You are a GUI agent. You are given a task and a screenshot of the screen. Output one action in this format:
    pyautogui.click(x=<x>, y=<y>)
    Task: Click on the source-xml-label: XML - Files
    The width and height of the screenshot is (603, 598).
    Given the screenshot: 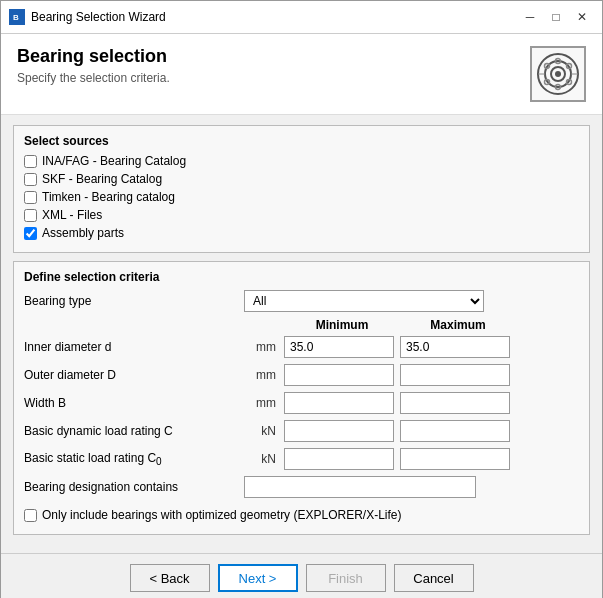 What is the action you would take?
    pyautogui.click(x=72, y=215)
    